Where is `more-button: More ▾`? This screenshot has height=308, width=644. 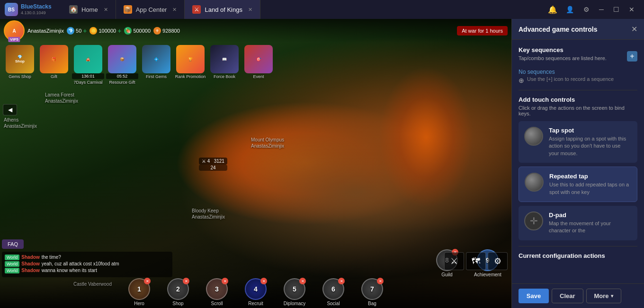
more-button: More ▾ is located at coordinates (604, 296).